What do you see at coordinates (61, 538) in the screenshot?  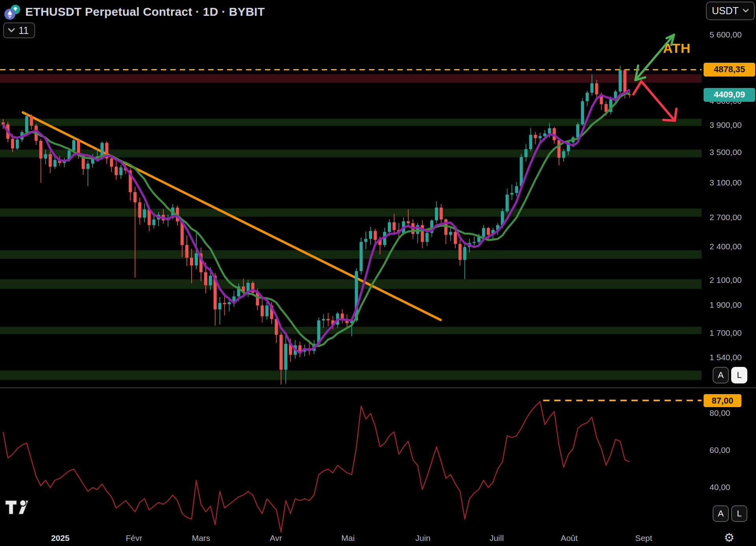 I see `time-axis-label: 2025` at bounding box center [61, 538].